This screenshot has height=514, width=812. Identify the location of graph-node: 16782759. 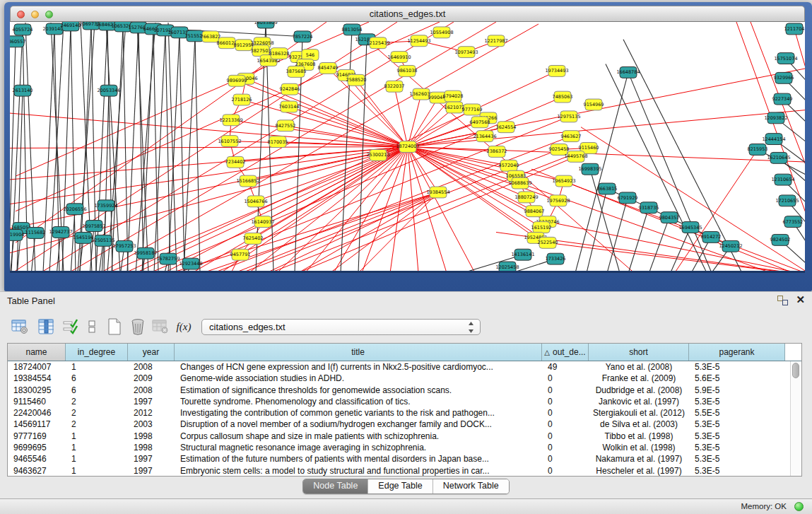
(168, 259).